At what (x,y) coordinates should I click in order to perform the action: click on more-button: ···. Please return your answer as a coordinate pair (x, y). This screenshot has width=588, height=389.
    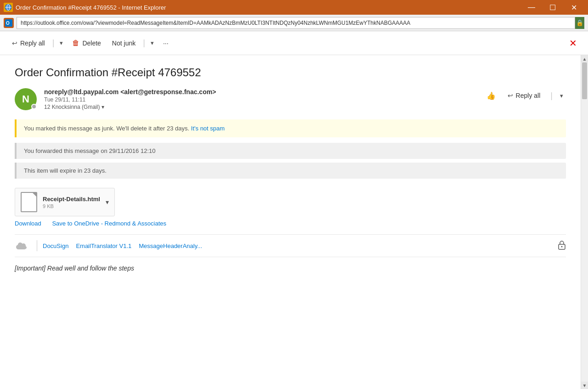
    Looking at the image, I should click on (166, 43).